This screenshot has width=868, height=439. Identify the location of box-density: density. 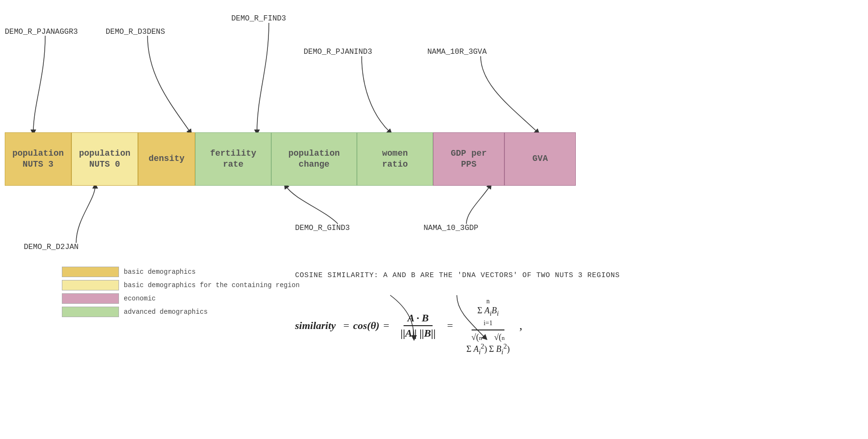
(167, 159).